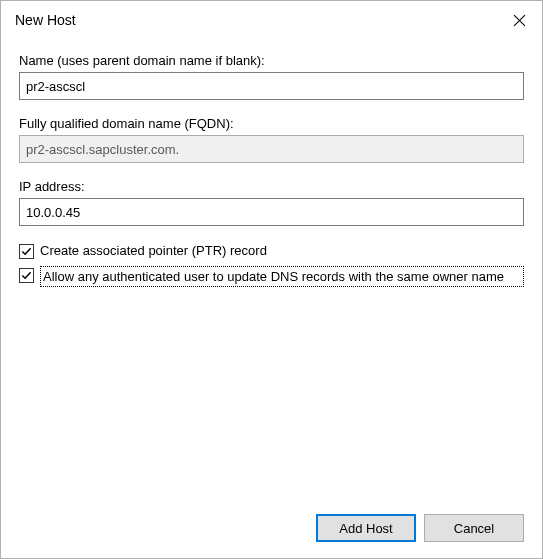  I want to click on name-input, so click(272, 86).